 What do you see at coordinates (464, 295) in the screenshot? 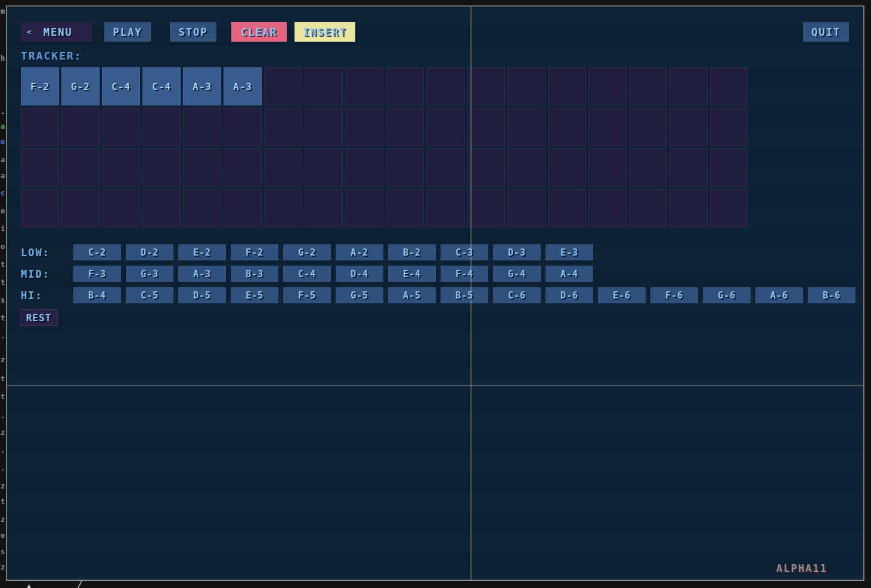
I see `note-button: B-5` at bounding box center [464, 295].